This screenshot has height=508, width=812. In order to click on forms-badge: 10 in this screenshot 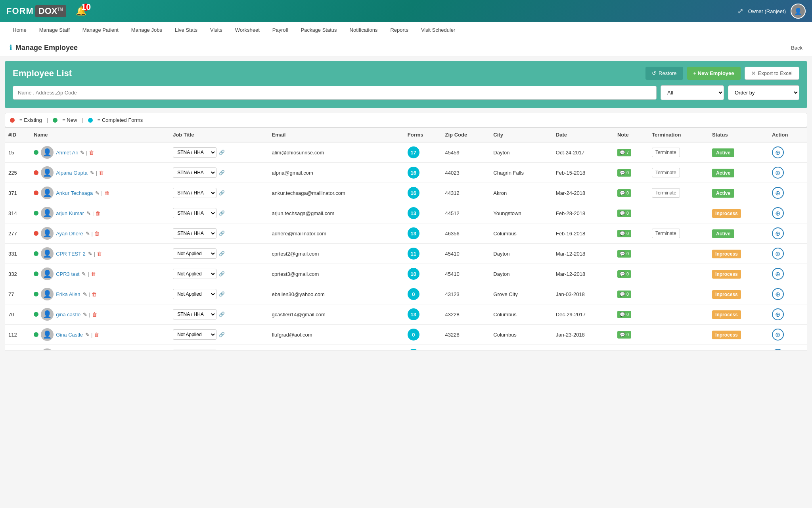, I will do `click(414, 274)`.